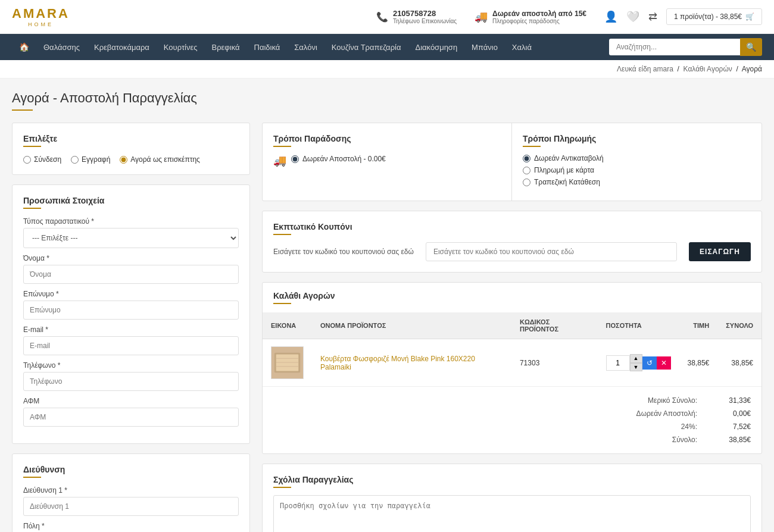 This screenshot has width=774, height=532. I want to click on personal-info-title: Προσωπικά Στοιχεία, so click(131, 202).